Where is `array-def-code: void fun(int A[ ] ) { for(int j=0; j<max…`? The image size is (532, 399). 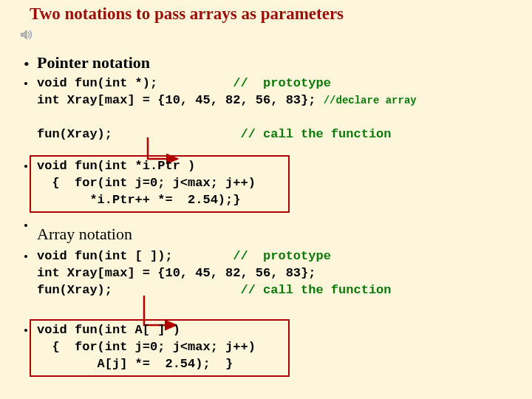 array-def-code: void fun(int A[ ] ) { for(int j=0; j<max… is located at coordinates (146, 347).